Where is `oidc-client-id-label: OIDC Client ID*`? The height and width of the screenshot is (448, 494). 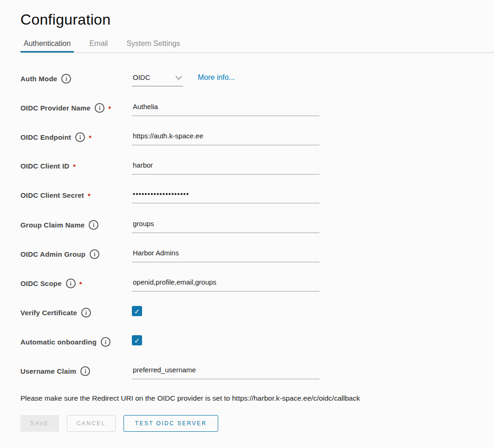 oidc-client-id-label: OIDC Client ID* is located at coordinates (76, 164).